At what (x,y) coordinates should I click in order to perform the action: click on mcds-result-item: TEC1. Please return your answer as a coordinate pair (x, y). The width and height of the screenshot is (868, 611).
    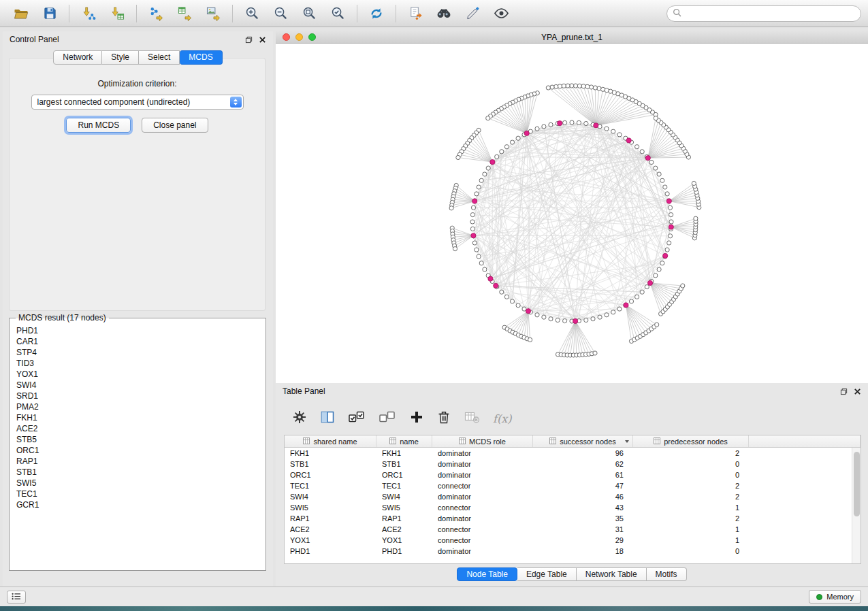
    Looking at the image, I should click on (139, 494).